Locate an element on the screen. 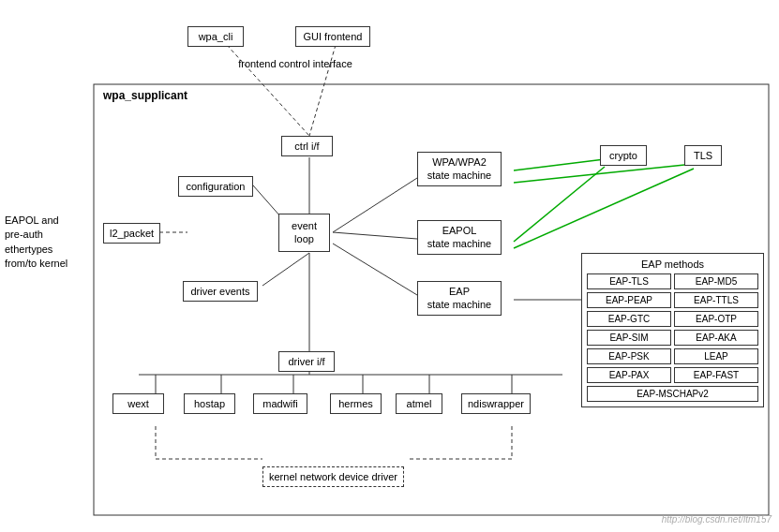  leap: LEAP is located at coordinates (716, 356).